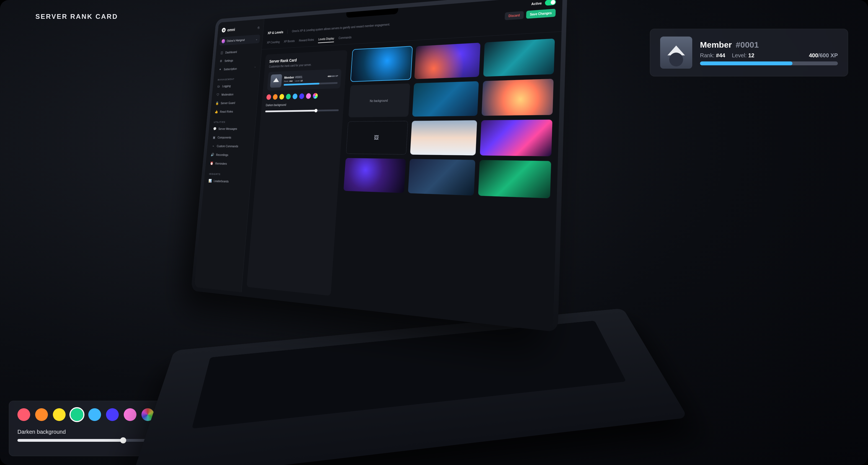 The image size is (868, 465). Describe the element at coordinates (239, 52) in the screenshot. I see `sidebar-item-dashboard: ◫Dashboard` at that location.